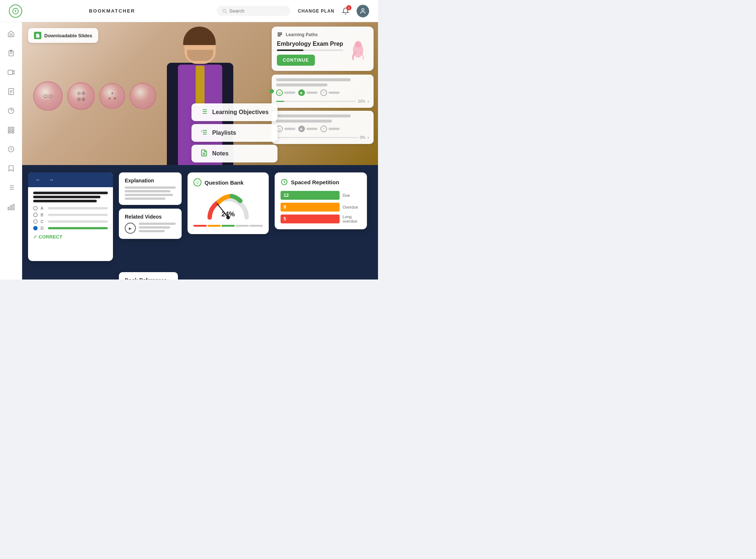 The height and width of the screenshot is (559, 756). What do you see at coordinates (363, 11) in the screenshot?
I see `avatar` at bounding box center [363, 11].